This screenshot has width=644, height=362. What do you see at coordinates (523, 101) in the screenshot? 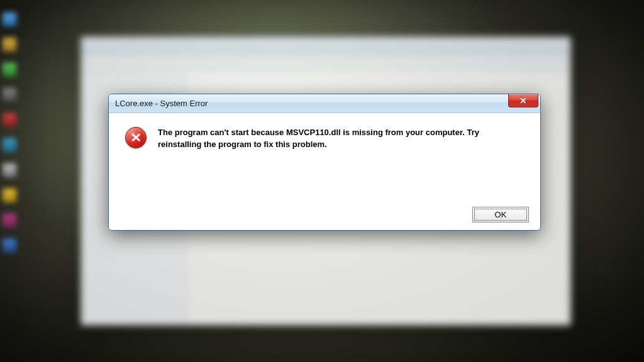
I see `close-button: ✕` at bounding box center [523, 101].